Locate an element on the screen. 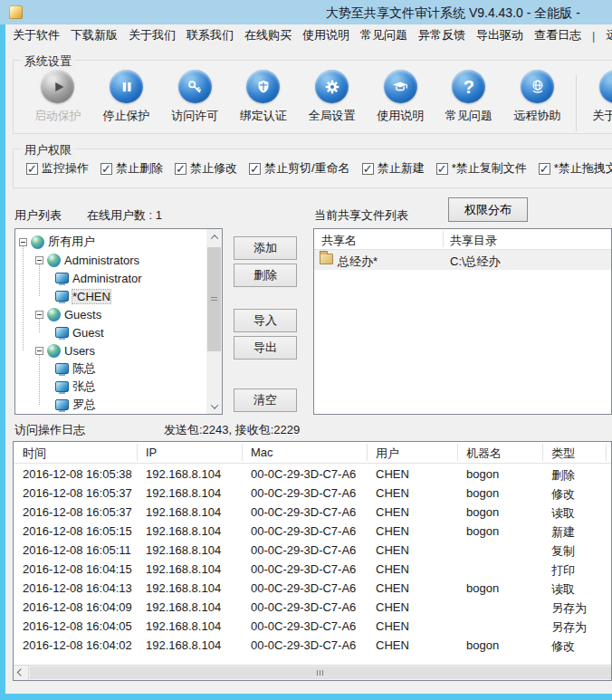  checkbox-label: 禁止删除 is located at coordinates (139, 168).